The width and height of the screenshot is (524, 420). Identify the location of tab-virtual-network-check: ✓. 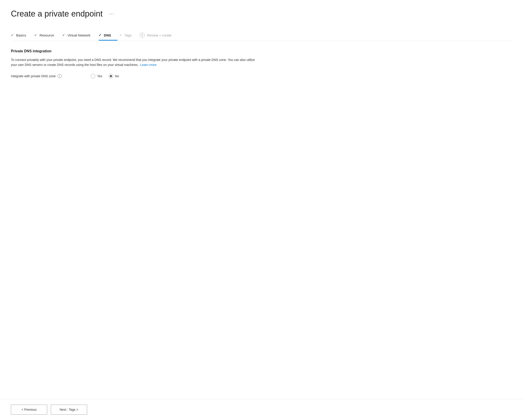
(64, 35).